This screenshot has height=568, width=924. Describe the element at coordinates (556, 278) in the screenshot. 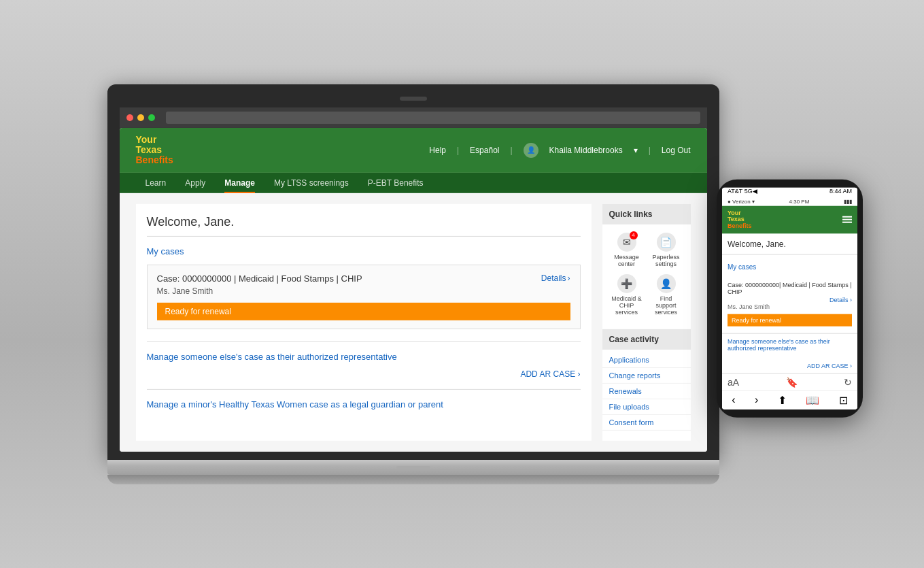

I see `case-details-link: Details ›` at that location.